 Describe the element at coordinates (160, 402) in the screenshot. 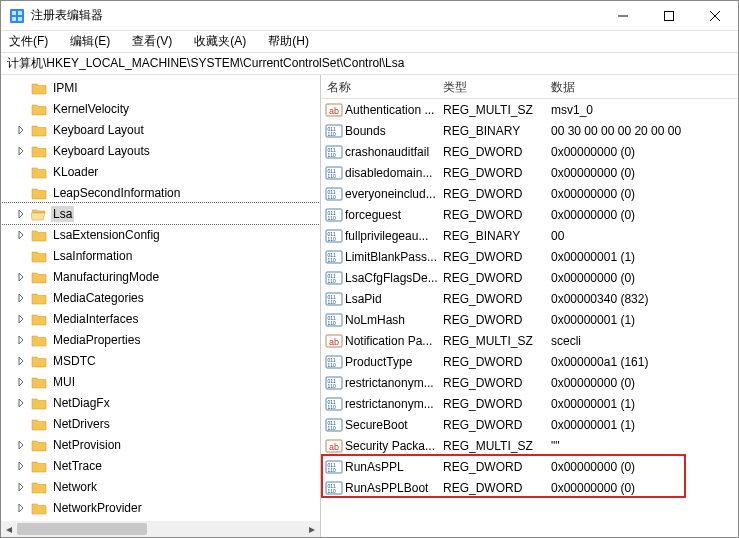

I see `tree-item: NetDiagFx` at that location.